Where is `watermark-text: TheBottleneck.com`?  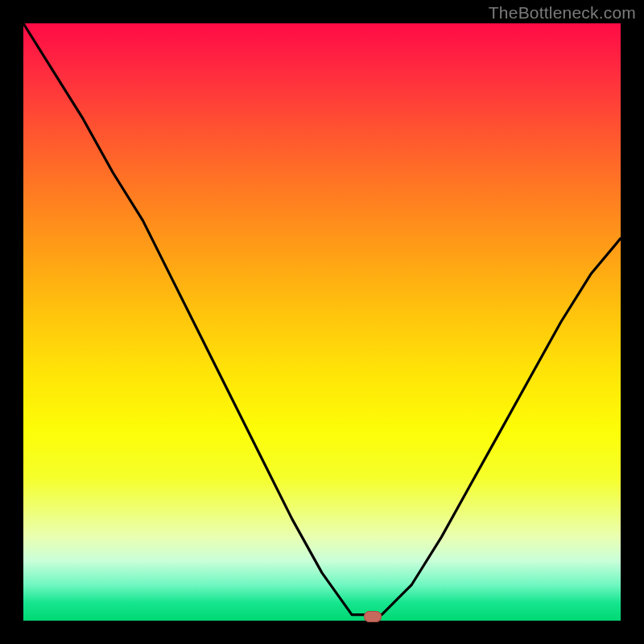
watermark-text: TheBottleneck.com is located at coordinates (562, 13).